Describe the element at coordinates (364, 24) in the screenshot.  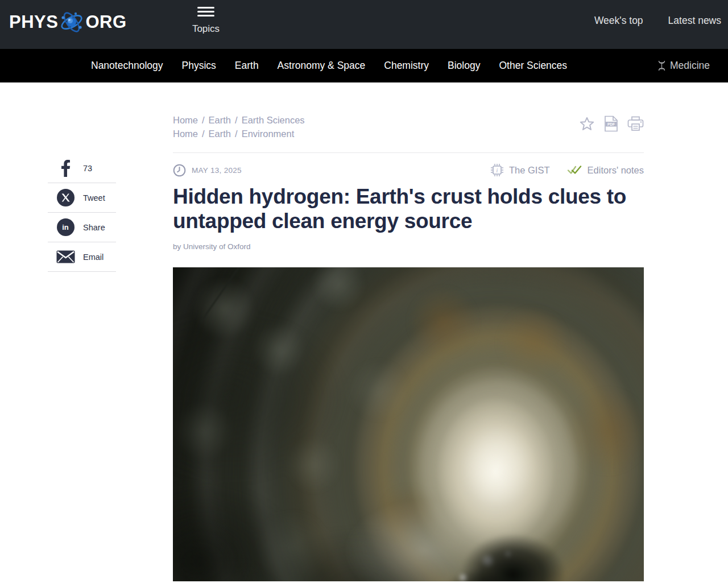
I see `site-header: PHYS ORG Topics Week's top Latest news` at that location.